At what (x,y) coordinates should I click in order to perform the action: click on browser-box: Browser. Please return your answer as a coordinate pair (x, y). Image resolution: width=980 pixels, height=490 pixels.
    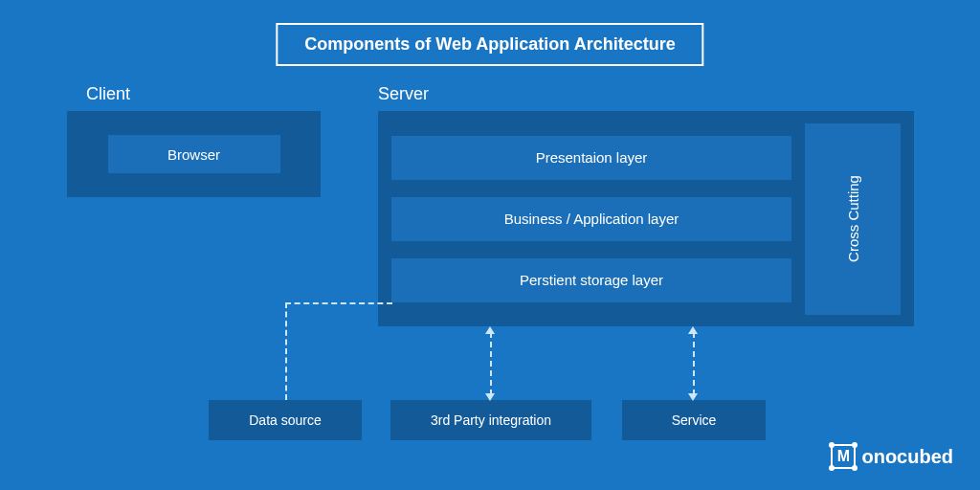
    Looking at the image, I should click on (194, 154).